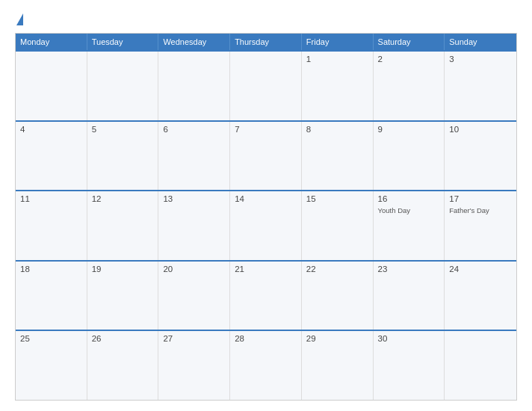 The width and height of the screenshot is (532, 411). I want to click on weekday-header-friday: Friday, so click(338, 42).